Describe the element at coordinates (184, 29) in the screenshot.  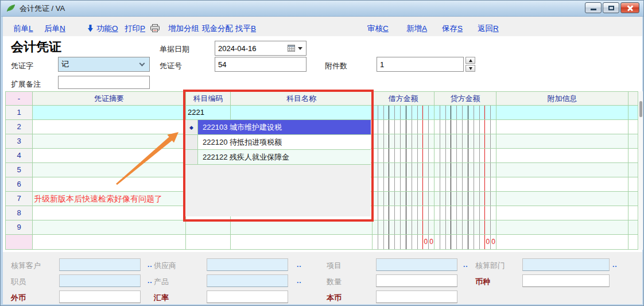
I see `toolbar-add-group-button: 增加分组` at that location.